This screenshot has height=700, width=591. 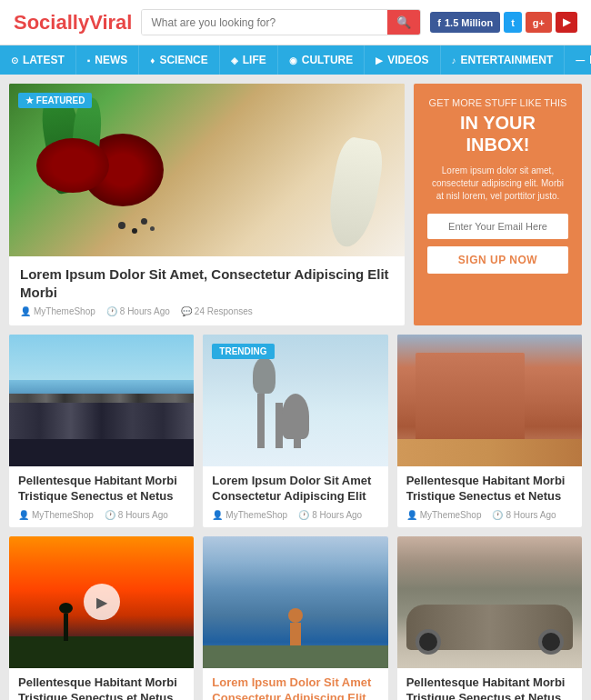 What do you see at coordinates (102, 602) in the screenshot?
I see `article-sunset-image: ▶` at bounding box center [102, 602].